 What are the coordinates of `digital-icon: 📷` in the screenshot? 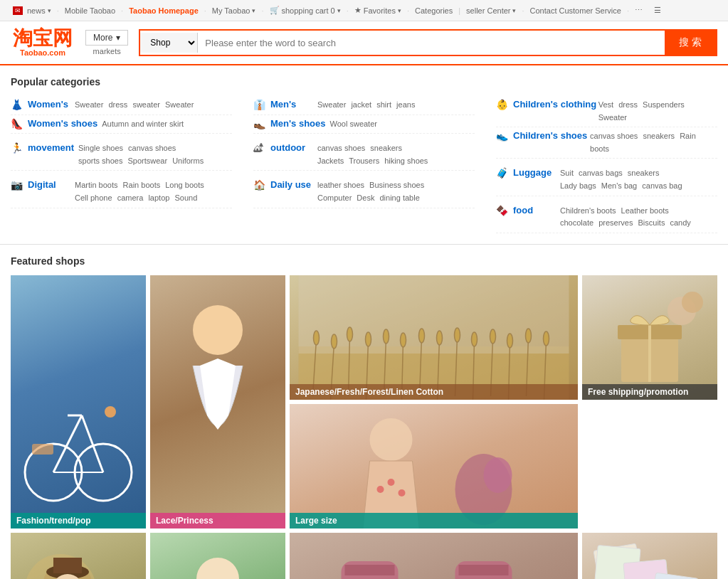 It's located at (17, 185).